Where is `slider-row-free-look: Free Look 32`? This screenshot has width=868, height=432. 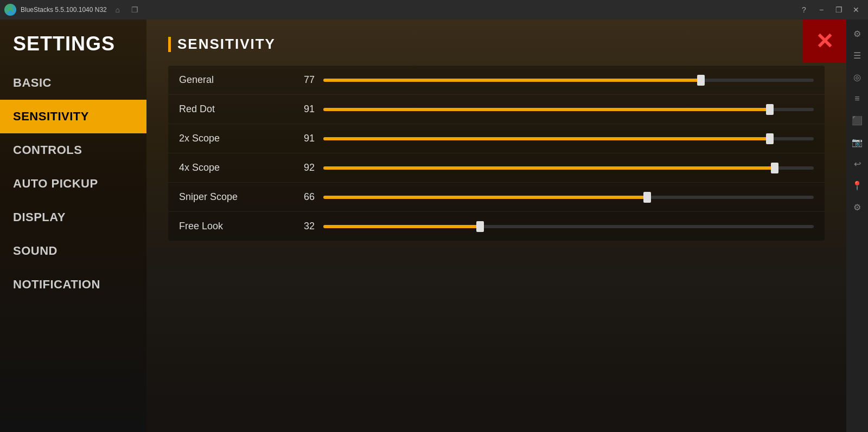
slider-row-free-look: Free Look 32 is located at coordinates (496, 227).